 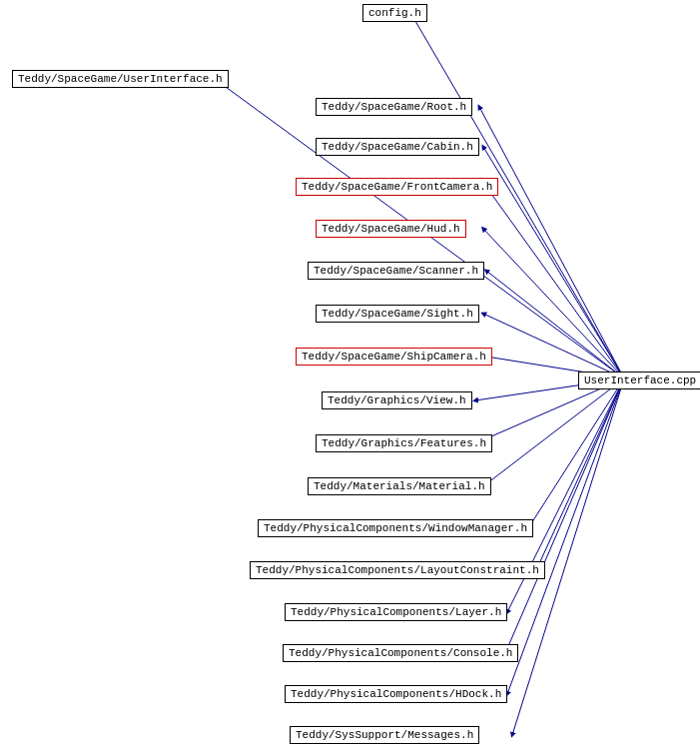 What do you see at coordinates (397, 147) in the screenshot?
I see `node-cabin-h: Teddy/SpaceGame/Cabin.h` at bounding box center [397, 147].